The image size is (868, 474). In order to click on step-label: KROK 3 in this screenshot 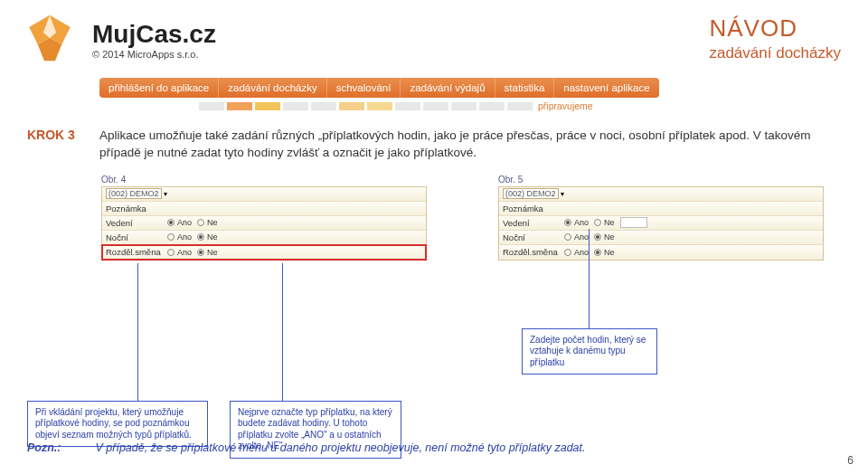, I will do `click(54, 145)`.